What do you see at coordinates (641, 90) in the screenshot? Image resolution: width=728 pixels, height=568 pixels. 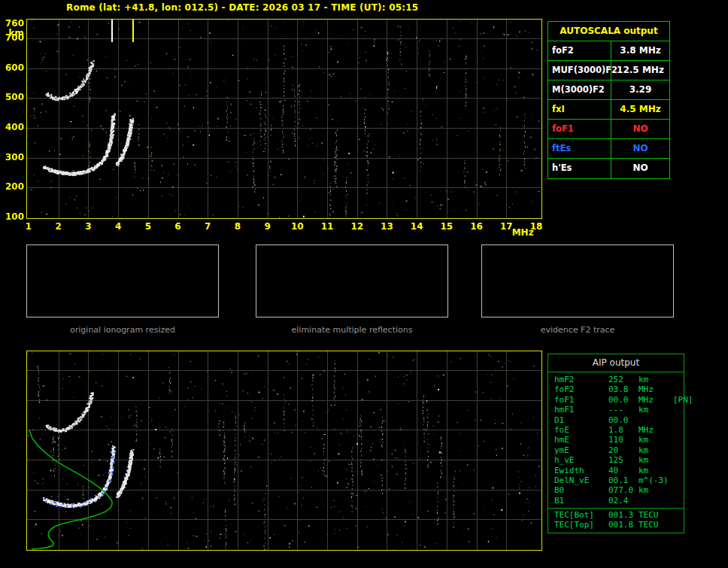 I see `autoscala-row-value: 3.29` at bounding box center [641, 90].